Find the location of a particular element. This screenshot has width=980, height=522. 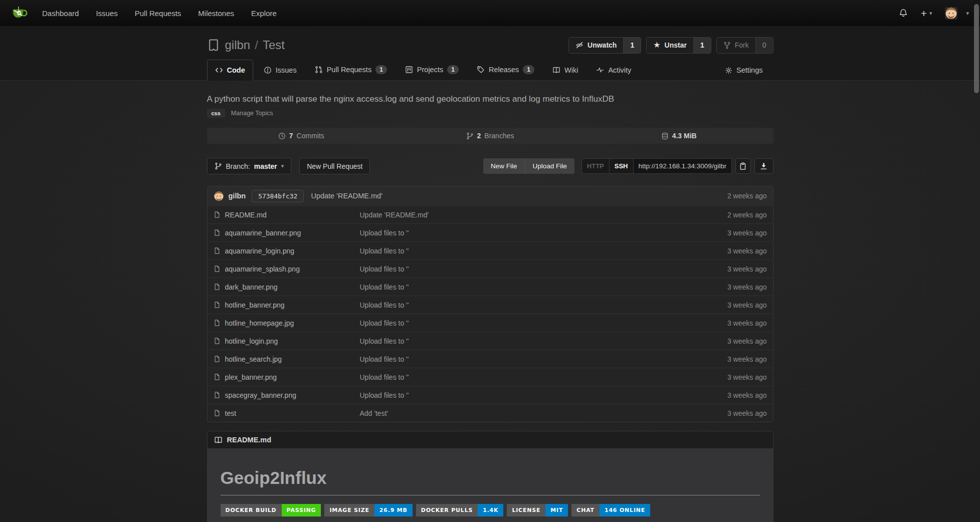

file-link: README.md is located at coordinates (287, 215).